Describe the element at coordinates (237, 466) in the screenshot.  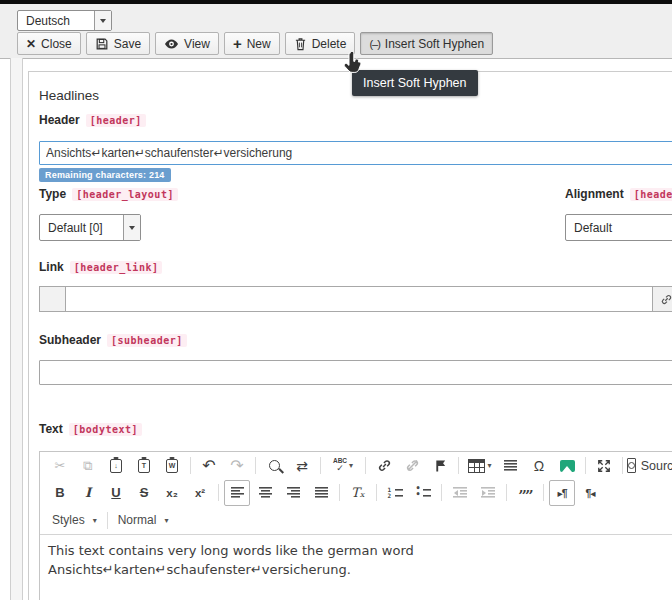
I see `redo-button: ↷` at that location.